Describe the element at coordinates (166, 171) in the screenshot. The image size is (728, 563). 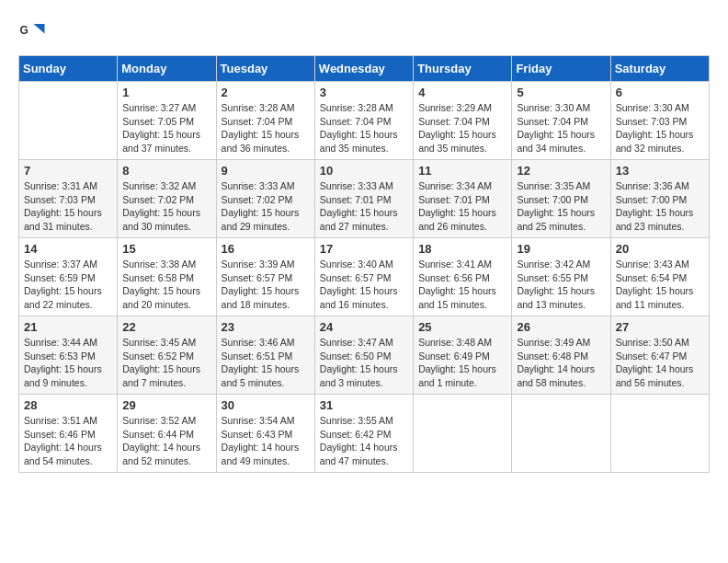
I see `day-number: 8` at that location.